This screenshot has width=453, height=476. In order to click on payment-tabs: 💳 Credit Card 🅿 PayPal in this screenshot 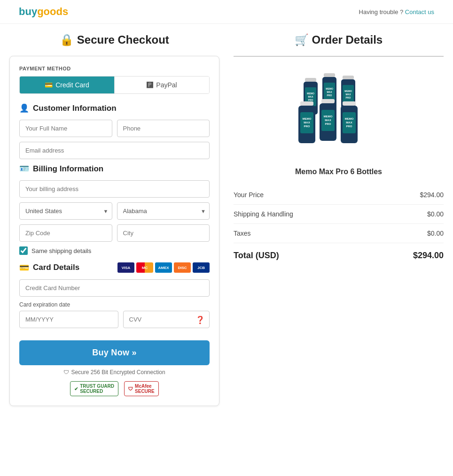, I will do `click(115, 85)`.